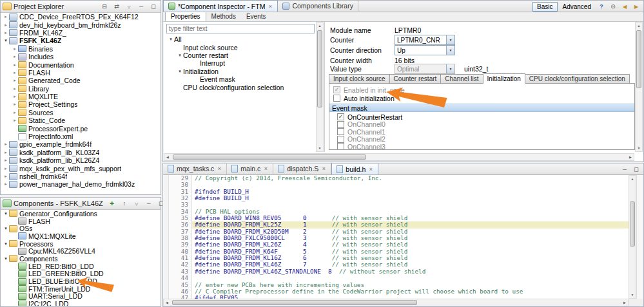 The height and width of the screenshot is (307, 644). I want to click on add-component-icon, so click(112, 203).